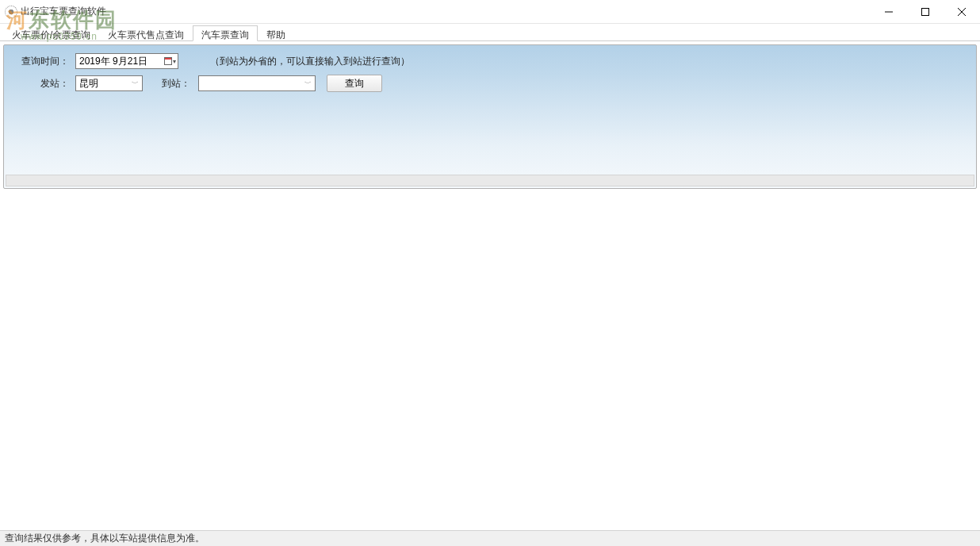 The width and height of the screenshot is (980, 546). I want to click on query-time-input: 2019年 9月21日 ▾, so click(127, 61).